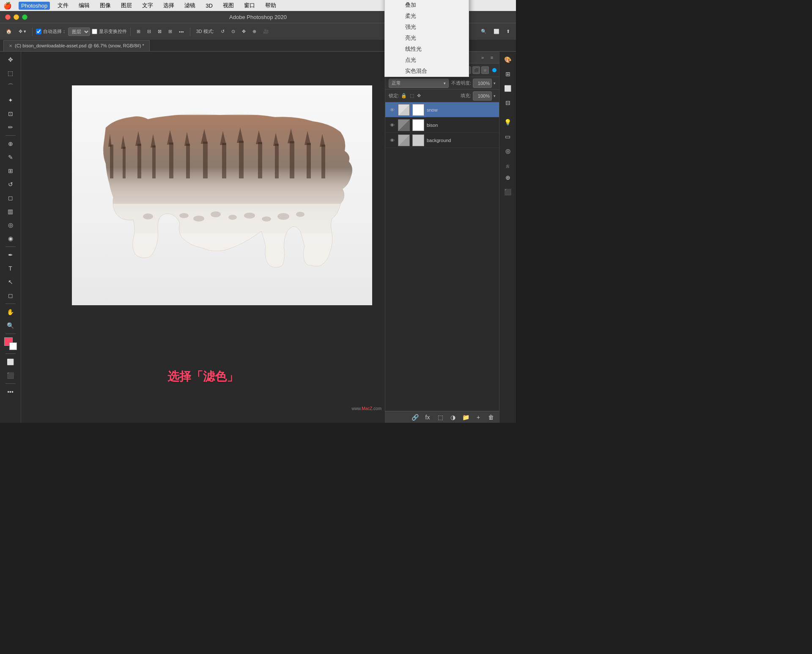 This screenshot has height=654, width=812. Describe the element at coordinates (149, 32) in the screenshot. I see `align-center-btn: ⊟` at that location.